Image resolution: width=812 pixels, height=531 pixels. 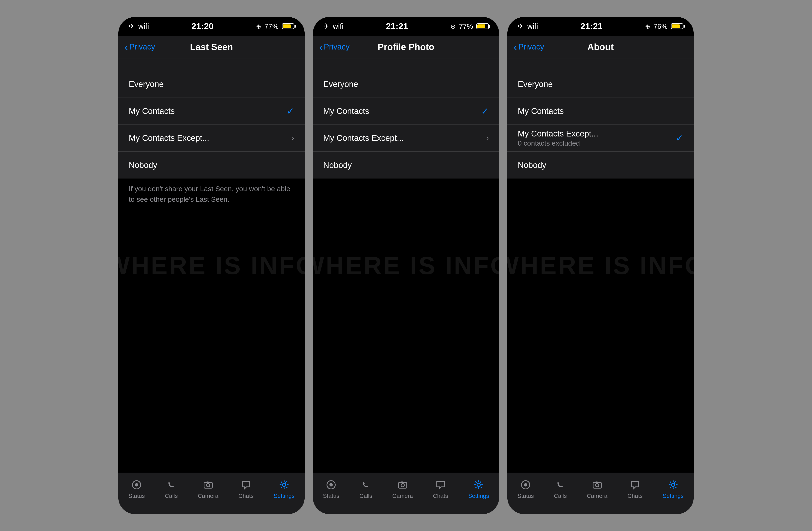 I want to click on airplane-icon: ✈, so click(x=132, y=26).